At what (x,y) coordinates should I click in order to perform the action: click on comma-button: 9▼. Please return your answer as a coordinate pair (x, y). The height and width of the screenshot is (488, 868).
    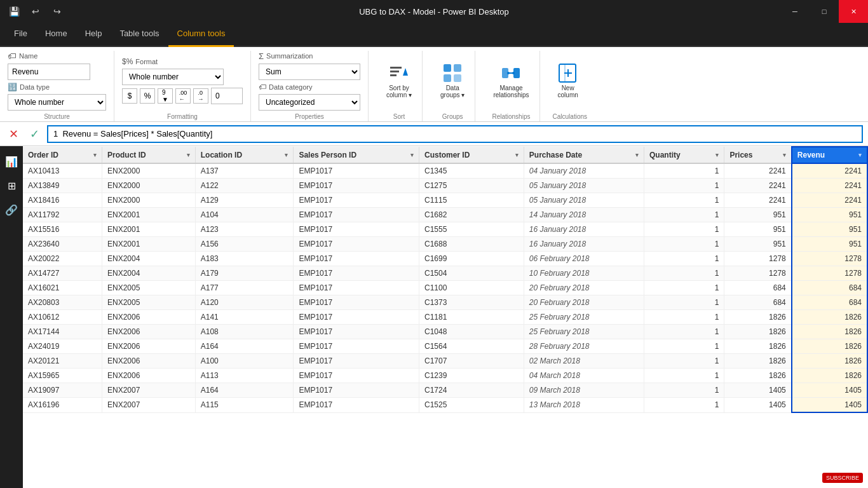
    Looking at the image, I should click on (165, 96).